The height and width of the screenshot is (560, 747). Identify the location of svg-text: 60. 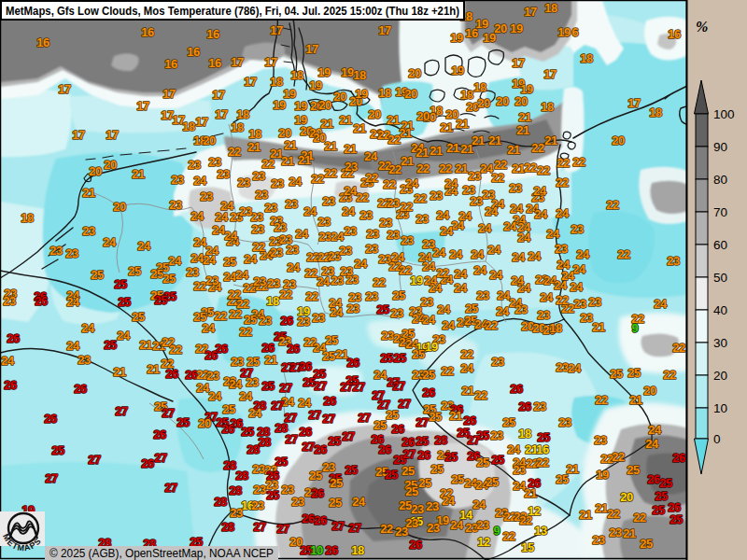
(721, 245).